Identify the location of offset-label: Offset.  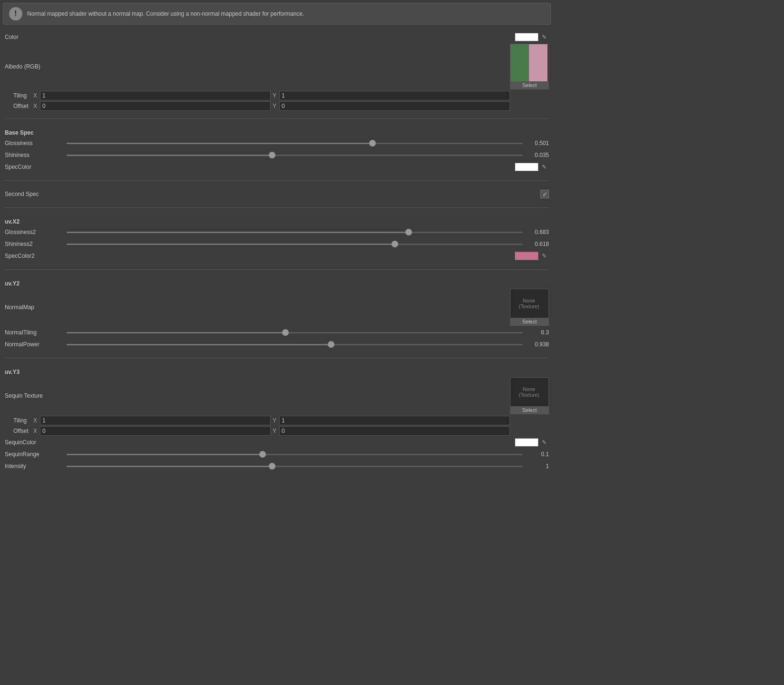
(19, 106).